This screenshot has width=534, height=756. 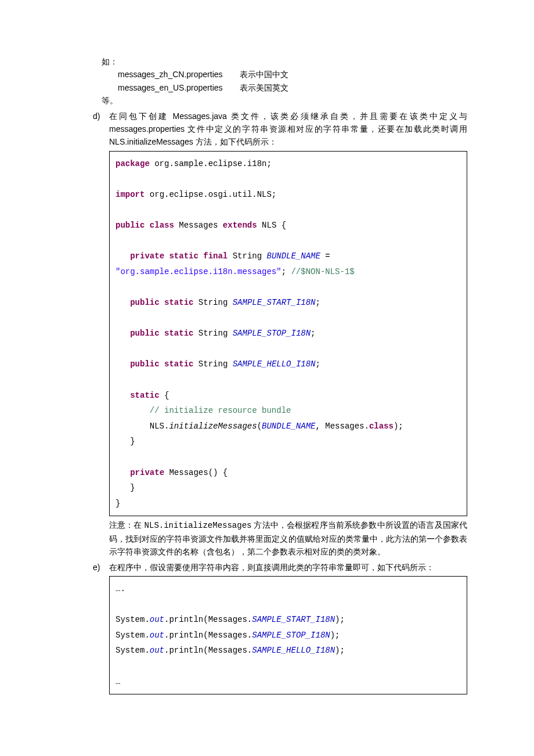 I want to click on kw-static3: static, so click(x=179, y=333).